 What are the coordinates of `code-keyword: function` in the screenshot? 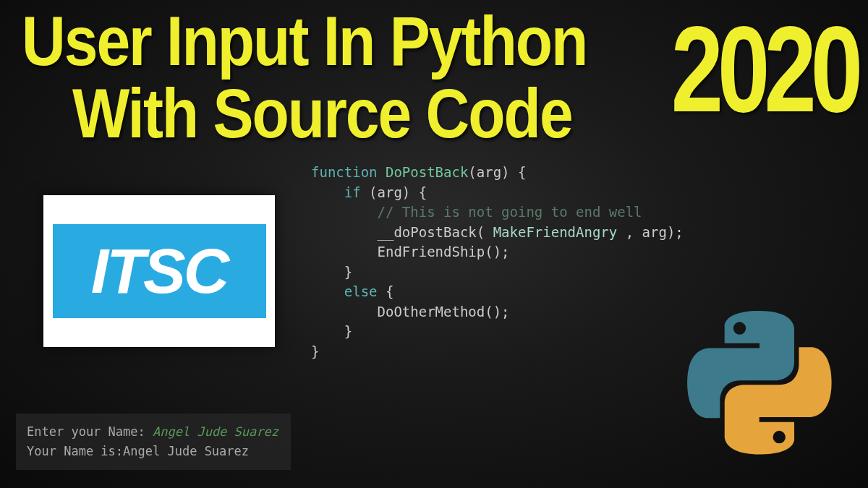 It's located at (349, 172).